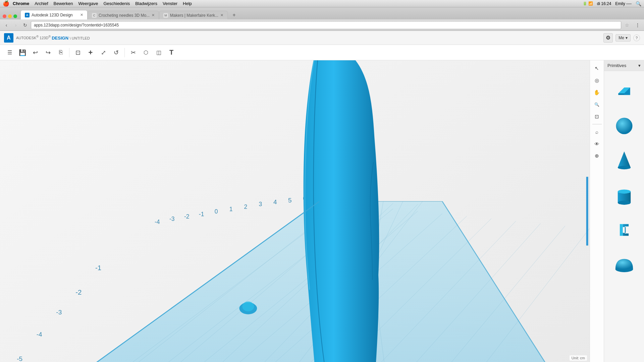 The image size is (644, 362). What do you see at coordinates (116, 53) in the screenshot?
I see `refresh-btn: ↺` at bounding box center [116, 53].